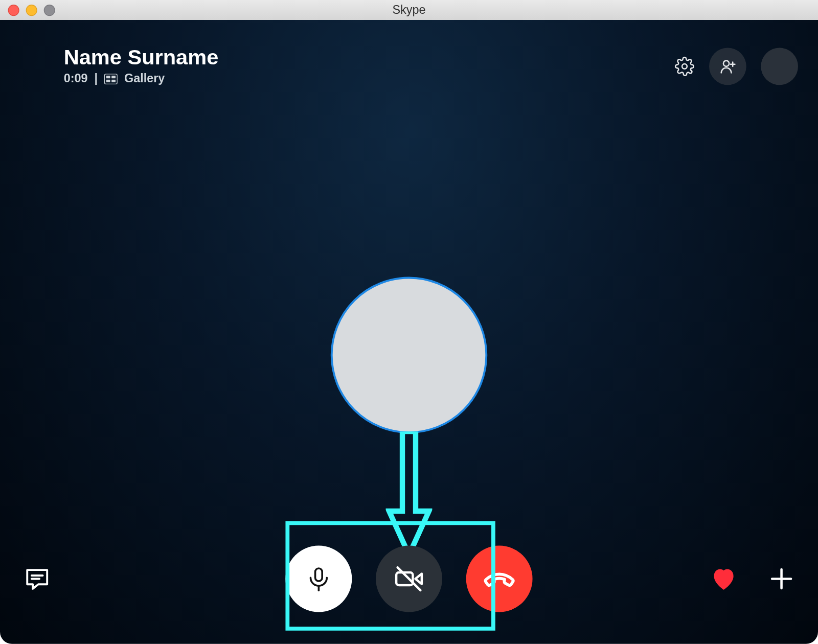 The height and width of the screenshot is (644, 818). What do you see at coordinates (781, 579) in the screenshot?
I see `more-actions-button` at bounding box center [781, 579].